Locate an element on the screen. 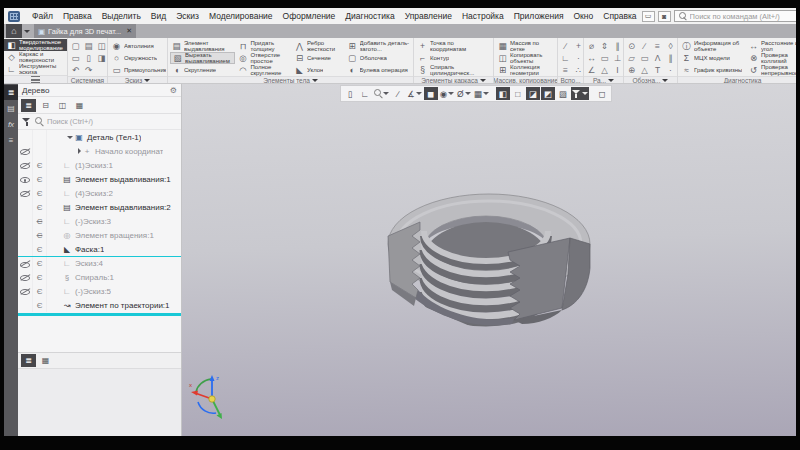 This screenshot has height=450, width=800. desig-icon-10: ◊ is located at coordinates (670, 46).